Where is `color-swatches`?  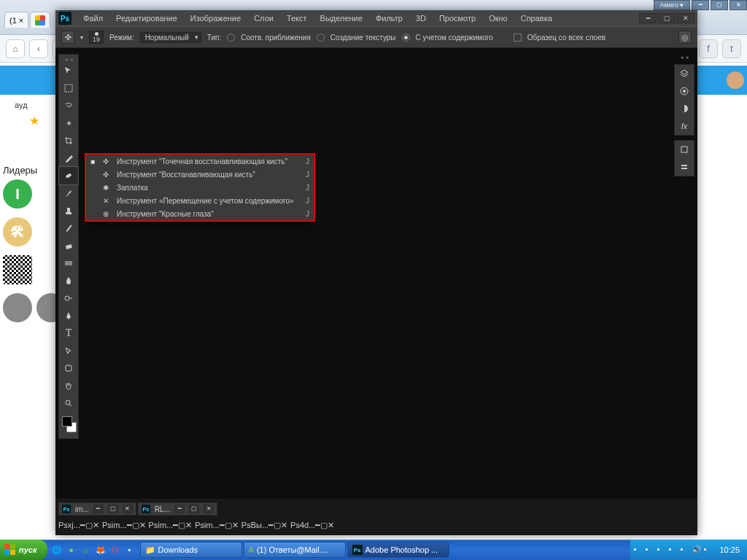
color-swatches is located at coordinates (69, 426).